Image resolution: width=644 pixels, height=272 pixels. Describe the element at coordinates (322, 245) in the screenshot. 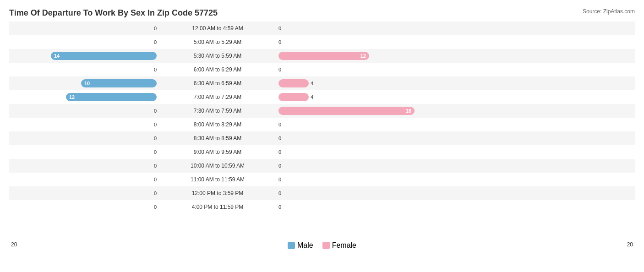

I see `axis-labels: 20 Male Female 20` at that location.